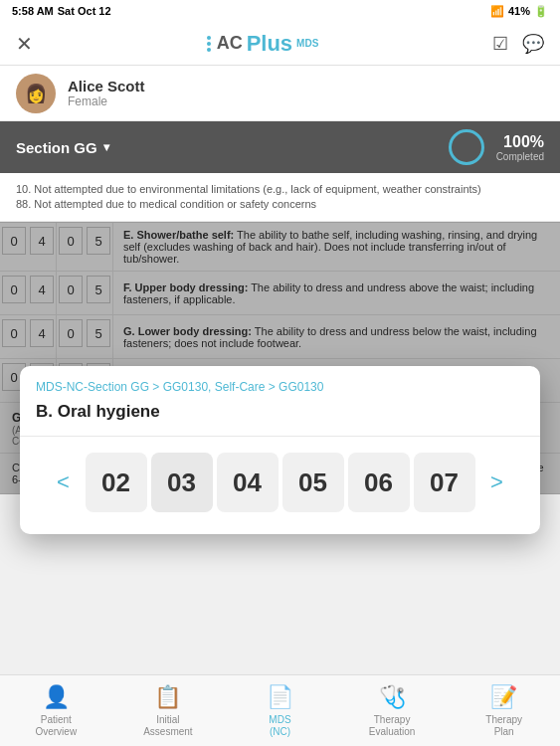  What do you see at coordinates (56, 697) in the screenshot?
I see `patient-overview-icon: 👤` at bounding box center [56, 697].